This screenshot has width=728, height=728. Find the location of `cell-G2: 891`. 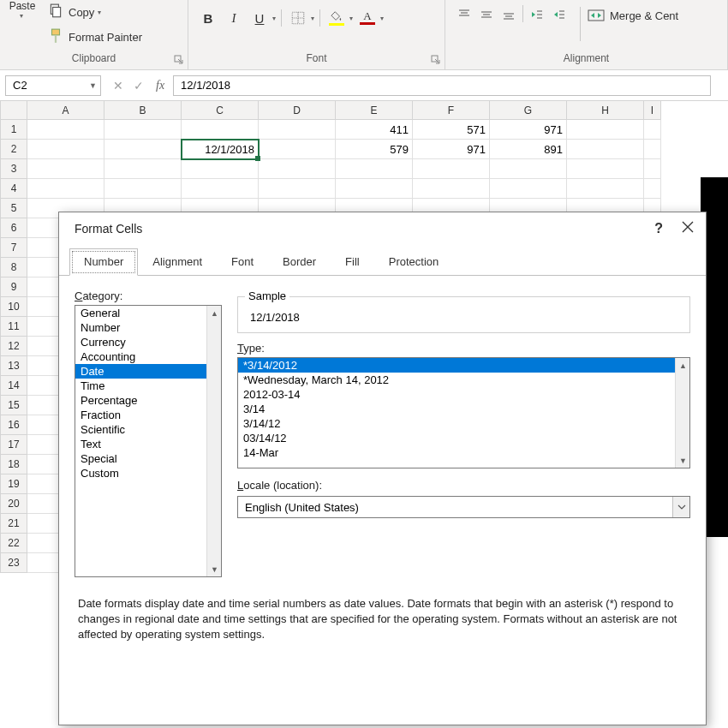

cell-G2: 891 is located at coordinates (528, 149).